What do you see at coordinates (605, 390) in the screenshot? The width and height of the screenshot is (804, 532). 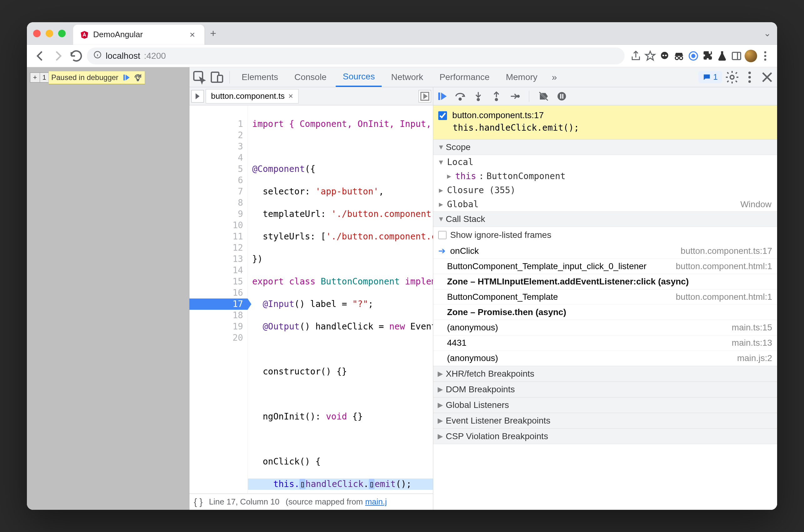 I see `dom-breakpoints-header: ▶DOM Breakpoints` at bounding box center [605, 390].